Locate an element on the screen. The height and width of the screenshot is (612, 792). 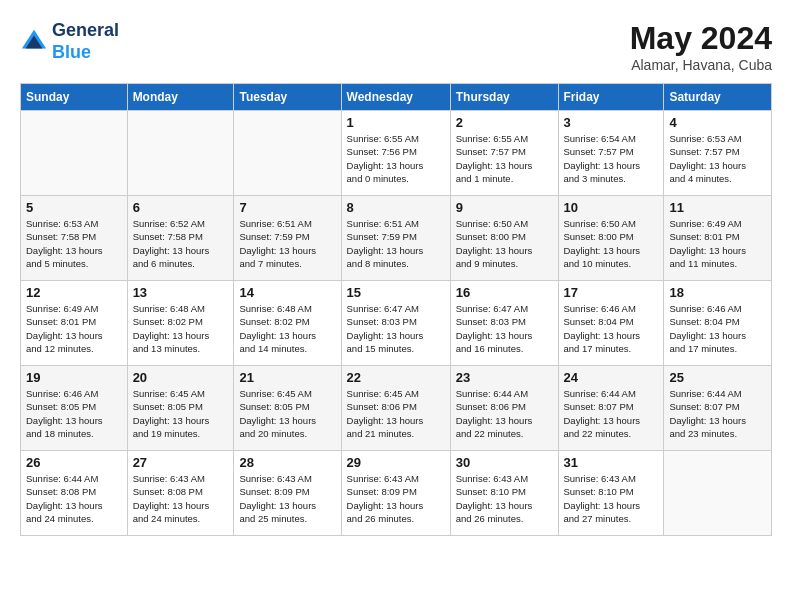
location: Alamar, Havana, Cuba is located at coordinates (701, 65).